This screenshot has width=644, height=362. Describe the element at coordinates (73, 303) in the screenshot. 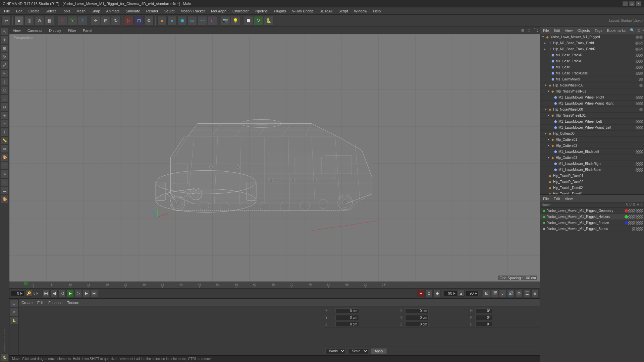

I see `mat-texture-menu: Texture` at that location.